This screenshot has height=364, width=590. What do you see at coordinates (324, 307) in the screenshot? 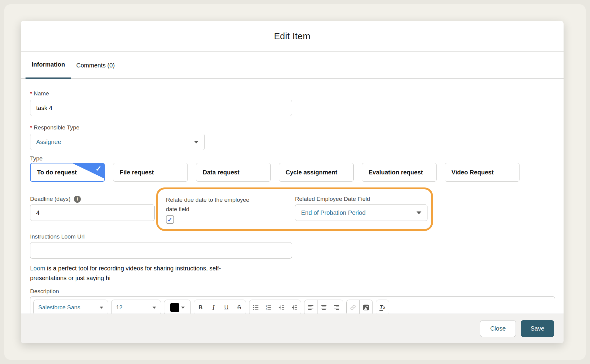
I see `align-group` at bounding box center [324, 307].